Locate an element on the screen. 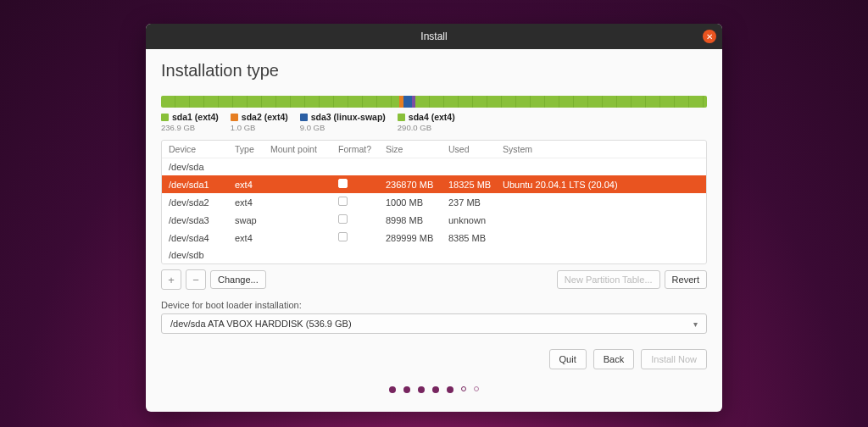 The height and width of the screenshot is (427, 868). back-button: Back is located at coordinates (614, 359).